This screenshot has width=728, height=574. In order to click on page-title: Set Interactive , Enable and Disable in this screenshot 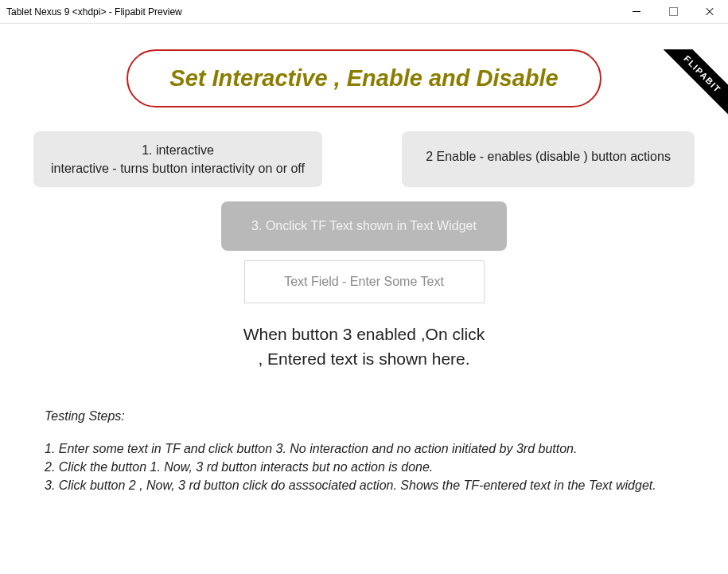, I will do `click(364, 78)`.